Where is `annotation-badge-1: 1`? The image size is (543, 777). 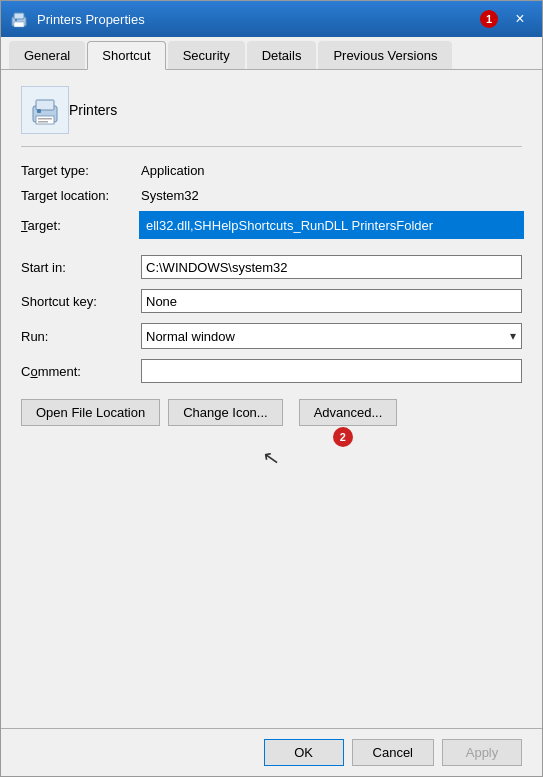 annotation-badge-1: 1 is located at coordinates (489, 19).